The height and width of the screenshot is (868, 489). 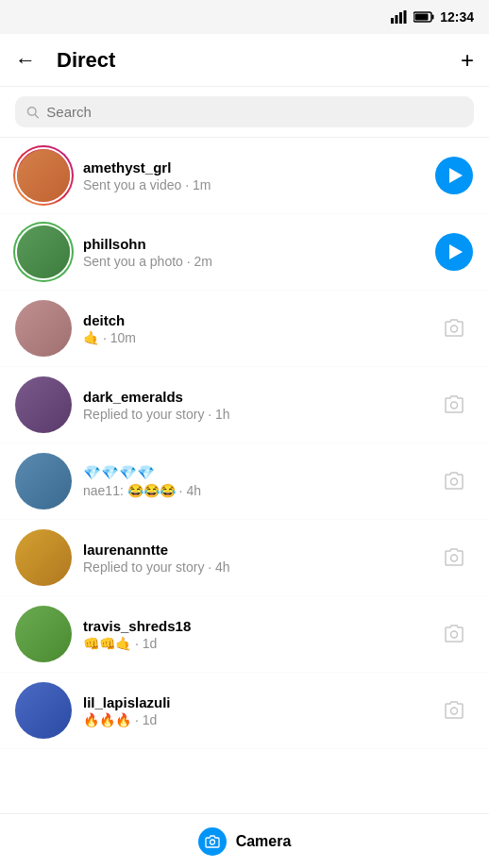 I want to click on username: laurenanntte, so click(x=259, y=549).